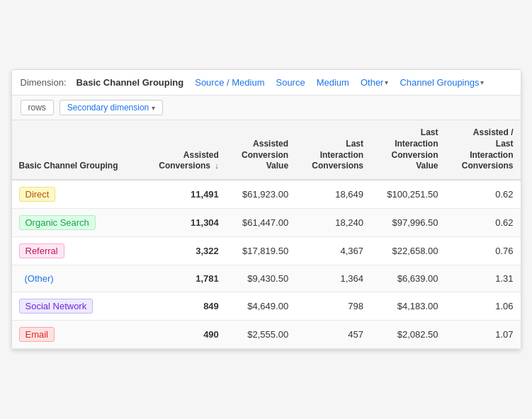  Describe the element at coordinates (261, 194) in the screenshot. I see `cell-assisted-val: $61,923.00` at that location.